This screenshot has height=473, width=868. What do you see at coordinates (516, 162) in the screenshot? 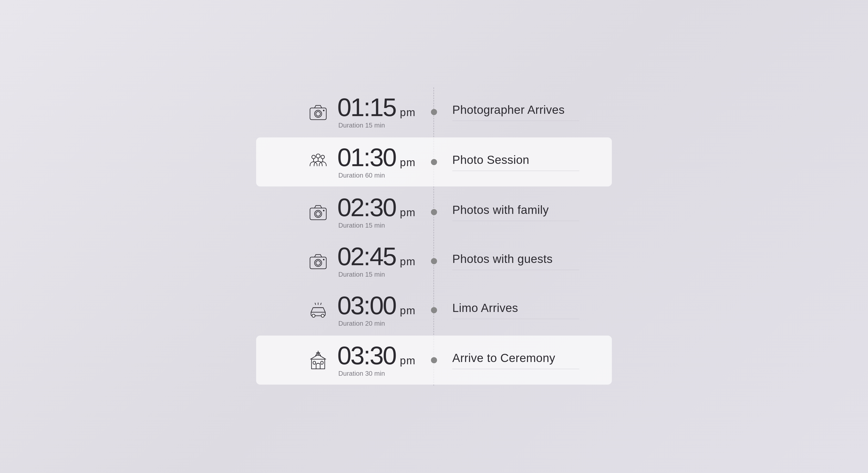
I see `event-name-photo-session: Photo Session` at bounding box center [516, 162].